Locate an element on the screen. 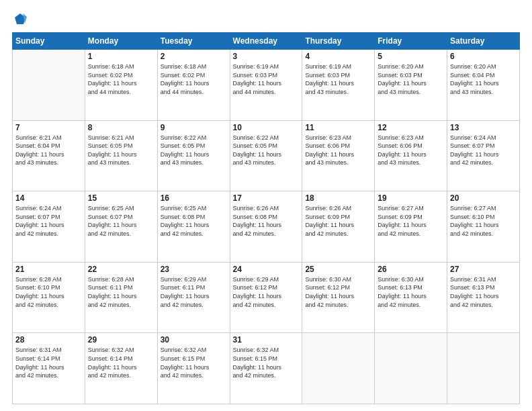 This screenshot has width=532, height=411. calendar-cell: 12Sunrise: 6:23 AMSunset: 6:06 PMDayligh… is located at coordinates (411, 156).